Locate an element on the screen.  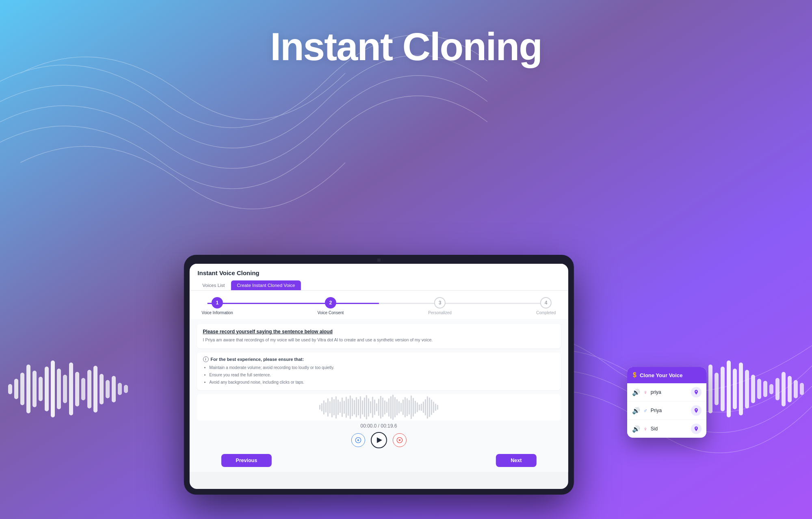
left-waveform is located at coordinates (68, 389).